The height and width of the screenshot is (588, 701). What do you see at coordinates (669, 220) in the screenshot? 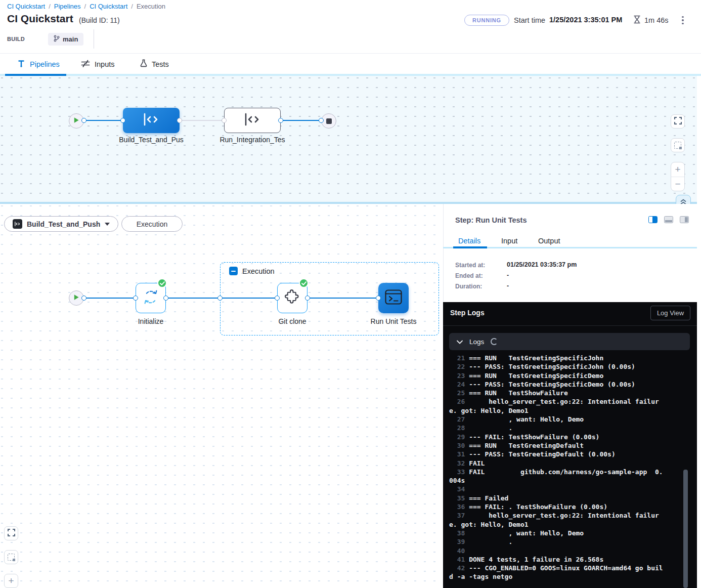
I see `panel-layout-switcher` at bounding box center [669, 220].